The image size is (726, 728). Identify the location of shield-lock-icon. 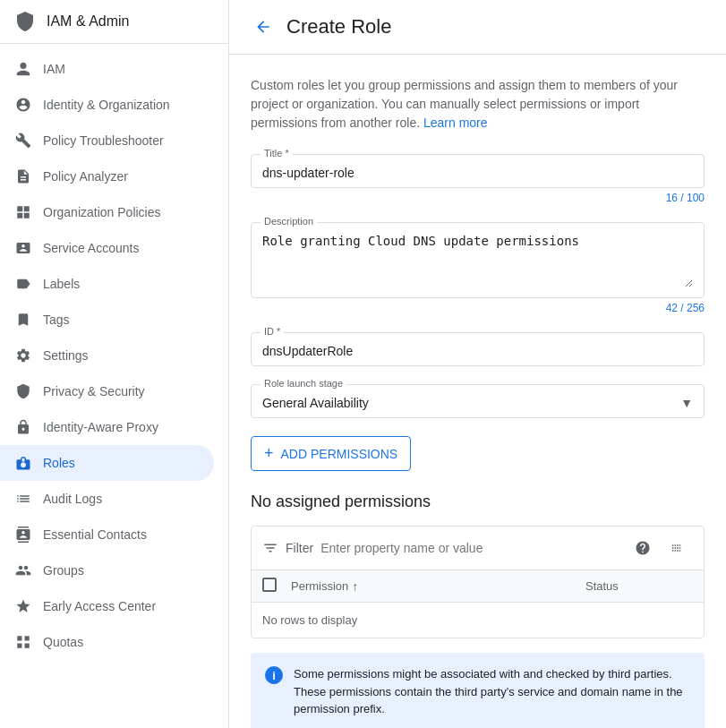
(23, 427).